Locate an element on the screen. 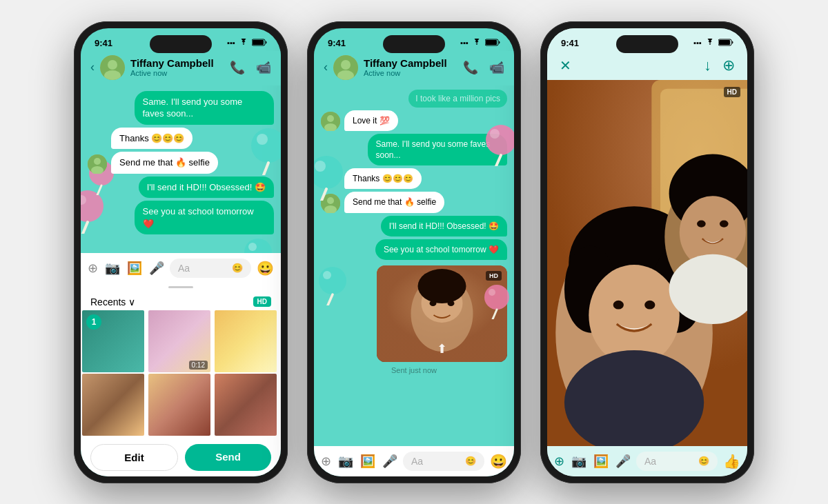 This screenshot has height=504, width=828. input-icons-3: ⊕ 📷 🖼️ 🎤 is located at coordinates (592, 461).